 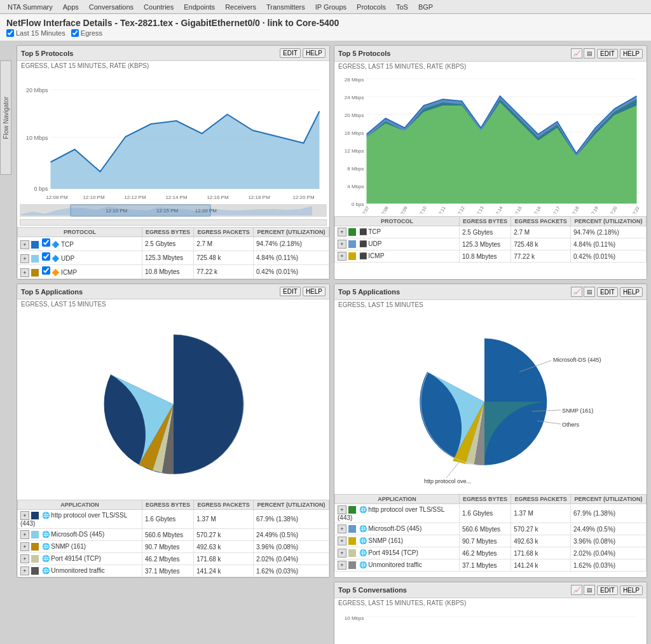 What do you see at coordinates (631, 53) in the screenshot?
I see `top-right-help-button: HELP` at bounding box center [631, 53].